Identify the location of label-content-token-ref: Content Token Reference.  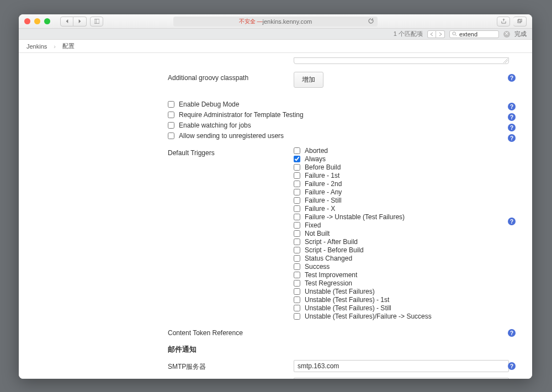
(231, 332).